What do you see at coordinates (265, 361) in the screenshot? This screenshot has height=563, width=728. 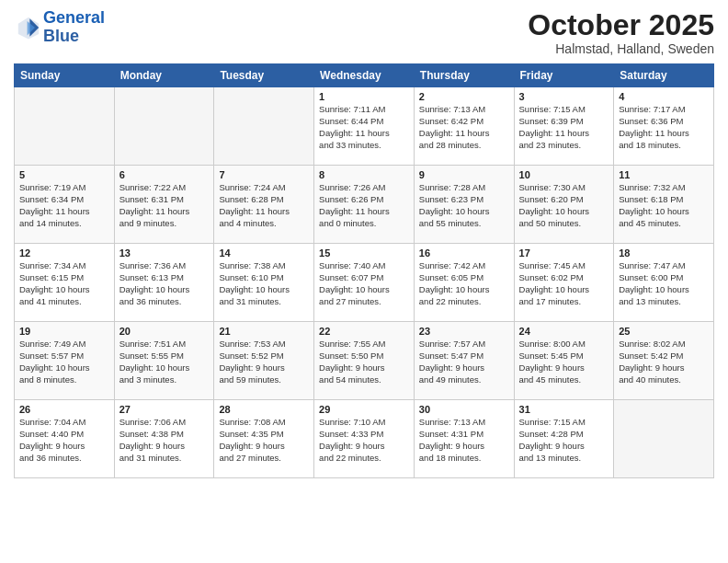 I see `calendar-cell: 21Sunrise: 7:53 AM Sunset: 5:52 PM Dayli…` at bounding box center [265, 361].